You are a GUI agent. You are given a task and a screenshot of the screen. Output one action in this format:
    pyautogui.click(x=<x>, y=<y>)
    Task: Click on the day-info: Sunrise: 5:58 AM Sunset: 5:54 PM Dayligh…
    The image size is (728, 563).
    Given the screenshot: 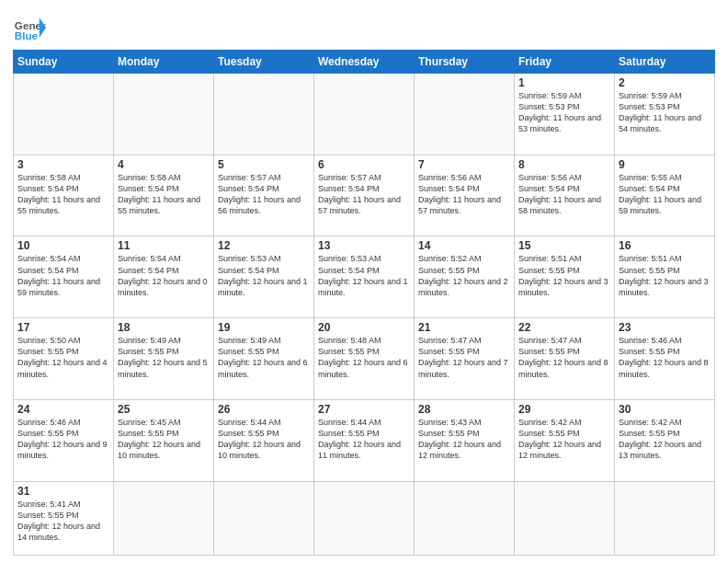 What is the action you would take?
    pyautogui.click(x=63, y=195)
    